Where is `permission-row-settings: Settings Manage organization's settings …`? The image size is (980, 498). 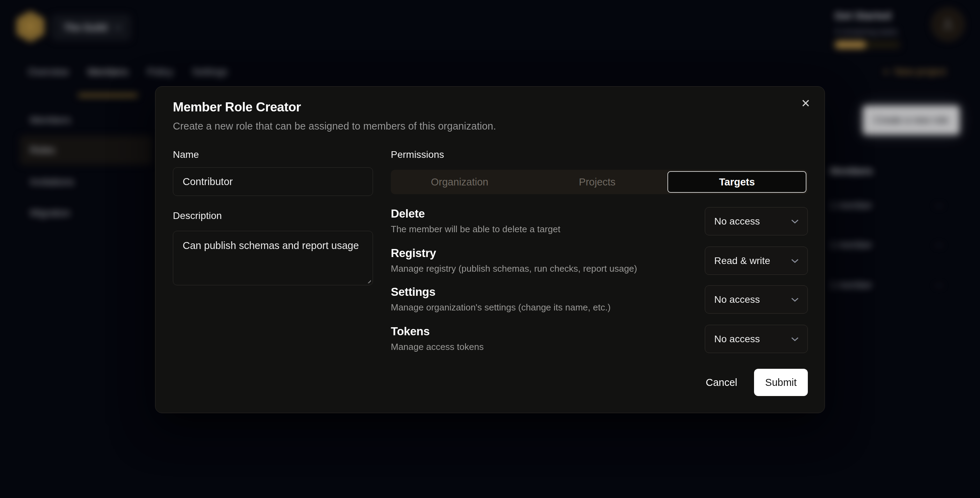
permission-row-settings: Settings Manage organization's settings … is located at coordinates (599, 299).